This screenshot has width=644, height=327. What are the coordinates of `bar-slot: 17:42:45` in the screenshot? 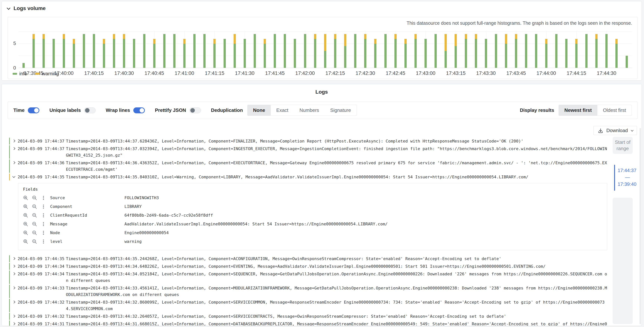 It's located at (396, 49).